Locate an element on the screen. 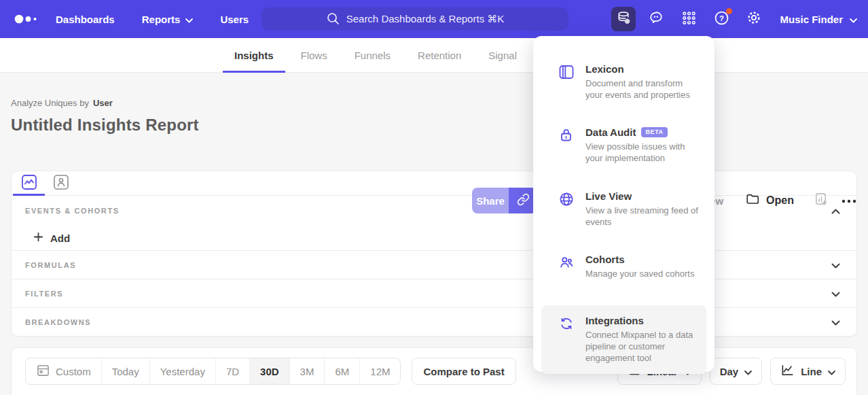 This screenshot has height=395, width=868. person-icon is located at coordinates (61, 184).